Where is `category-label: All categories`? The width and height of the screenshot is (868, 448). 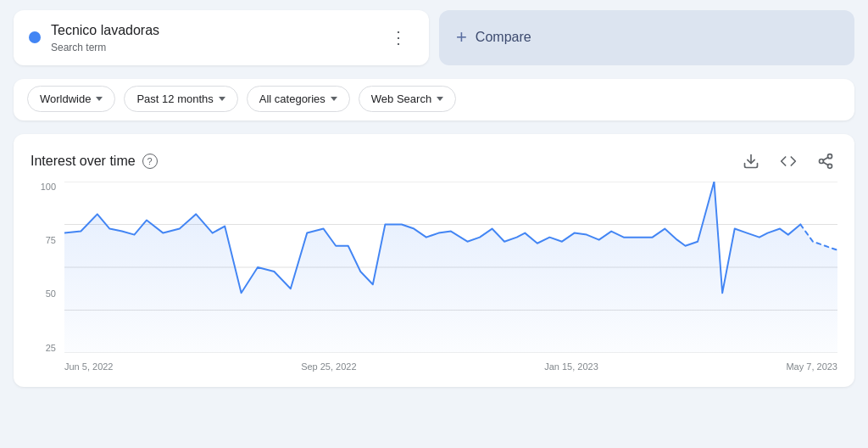 category-label: All categories is located at coordinates (292, 98).